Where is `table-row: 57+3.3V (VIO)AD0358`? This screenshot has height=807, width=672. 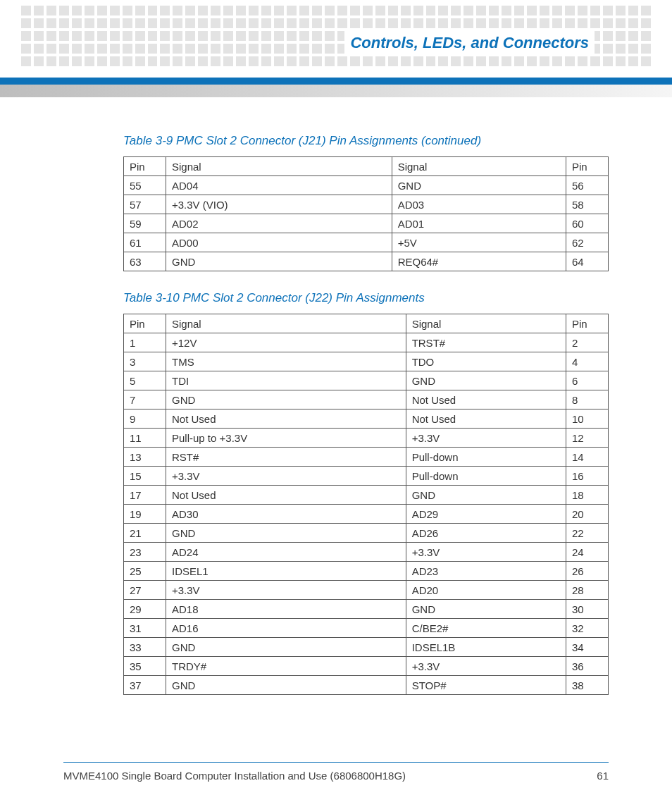
table-row: 57+3.3V (VIO)AD0358 is located at coordinates (366, 204).